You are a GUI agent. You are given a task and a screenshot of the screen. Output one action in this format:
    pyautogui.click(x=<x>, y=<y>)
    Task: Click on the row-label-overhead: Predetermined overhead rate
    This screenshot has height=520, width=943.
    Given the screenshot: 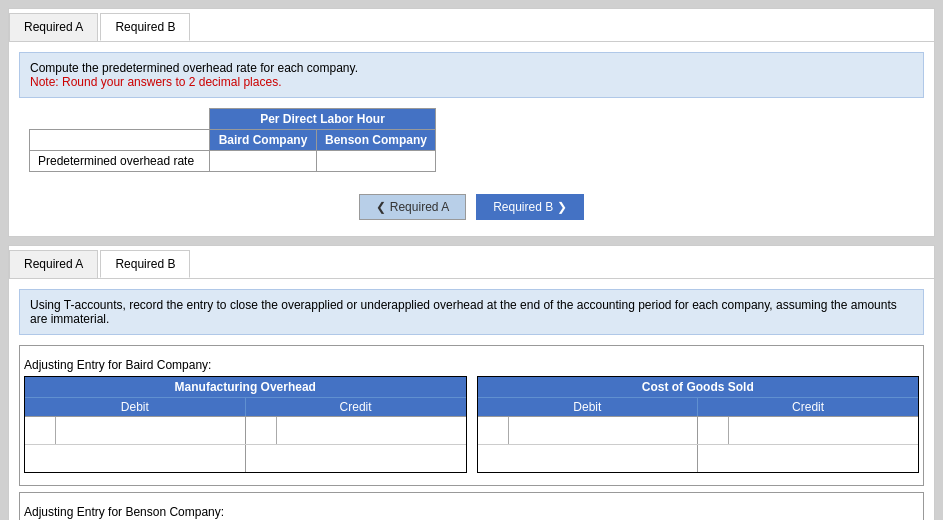 What is the action you would take?
    pyautogui.click(x=120, y=162)
    